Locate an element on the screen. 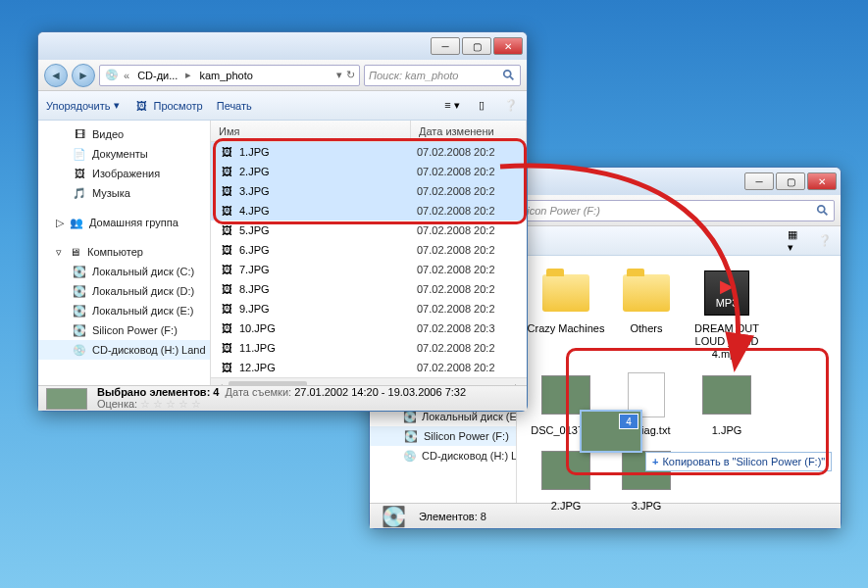  tree-drive: 💽Локальный диск (D:) is located at coordinates (124, 291).